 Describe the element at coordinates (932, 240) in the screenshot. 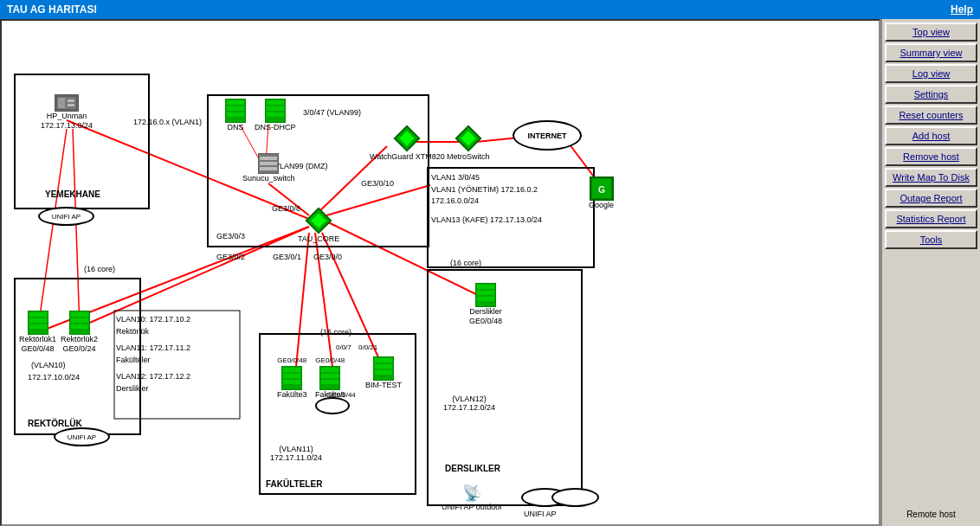

I see `tools-button: Tools` at that location.